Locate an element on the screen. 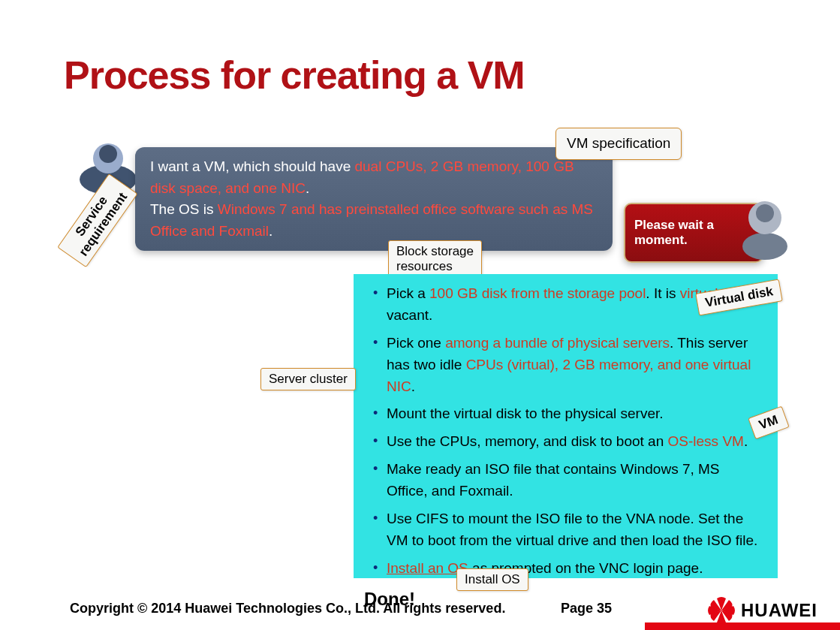 The width and height of the screenshot is (840, 630). brand-text: HUAWEI is located at coordinates (779, 610).